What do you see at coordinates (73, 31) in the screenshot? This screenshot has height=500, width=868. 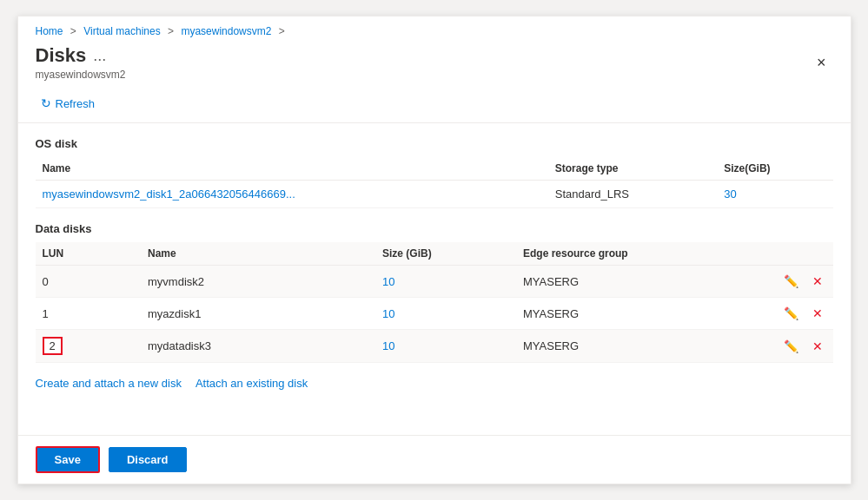 I see `breadcrumb-sep1: >` at bounding box center [73, 31].